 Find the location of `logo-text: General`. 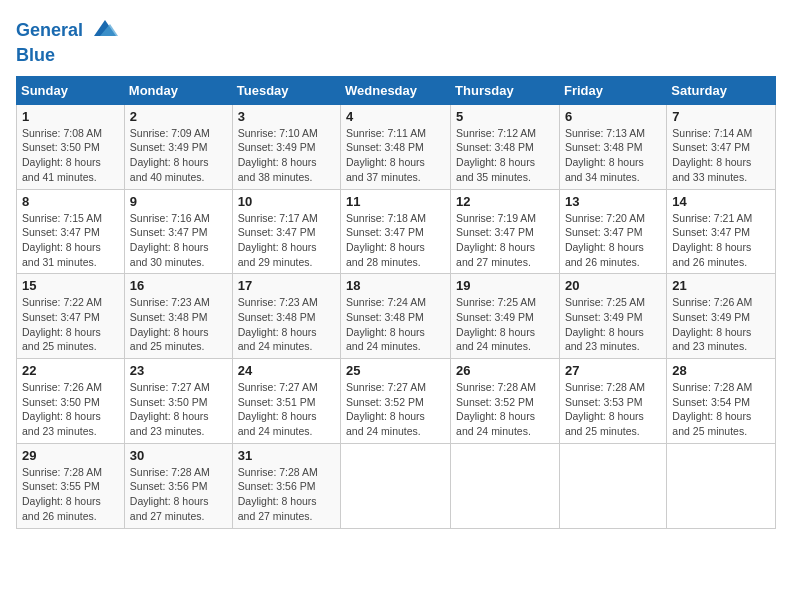

logo-text: General is located at coordinates (68, 31).